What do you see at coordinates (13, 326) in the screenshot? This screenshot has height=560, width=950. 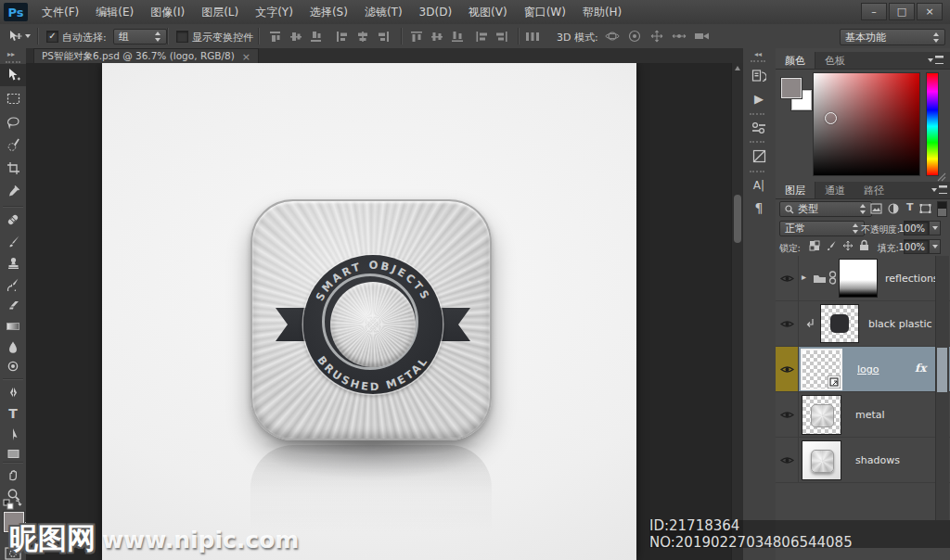 I see `gradient-tool` at bounding box center [13, 326].